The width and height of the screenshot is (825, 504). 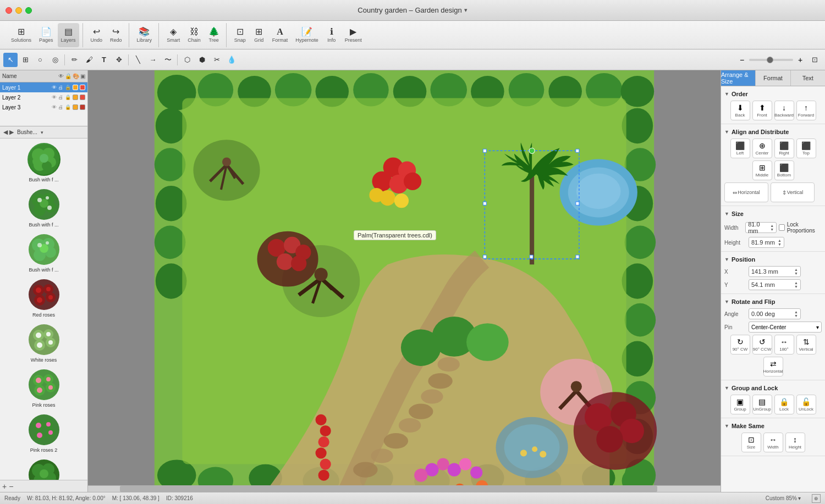 What do you see at coordinates (44, 468) in the screenshot?
I see `shape-item-bush4: Bush` at bounding box center [44, 468].